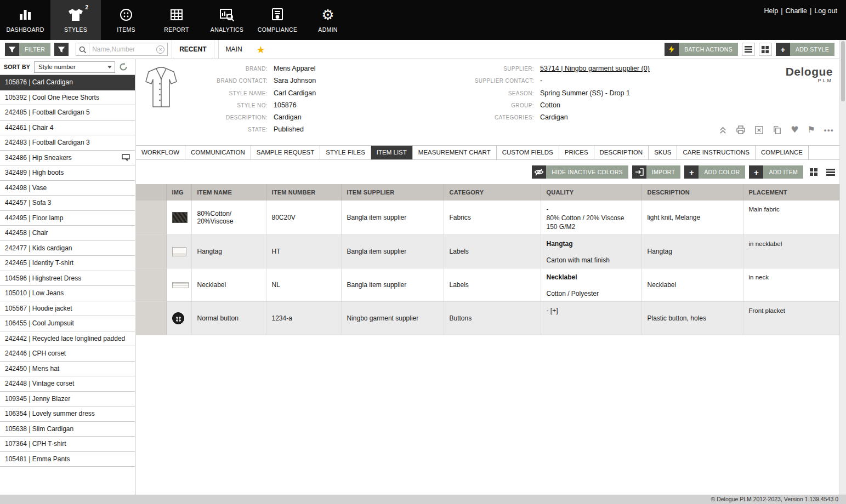 The height and width of the screenshot is (504, 846). What do you see at coordinates (67, 264) in the screenshot?
I see `list-item: 242465 | Identity T-shirt` at bounding box center [67, 264].